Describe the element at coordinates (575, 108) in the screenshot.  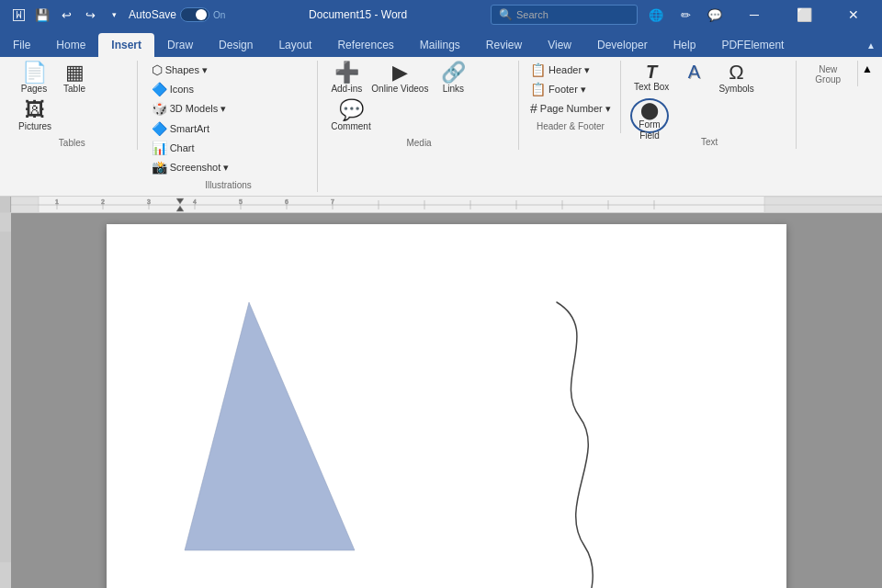
I see `pagenumber-label: Page Number ▾` at that location.